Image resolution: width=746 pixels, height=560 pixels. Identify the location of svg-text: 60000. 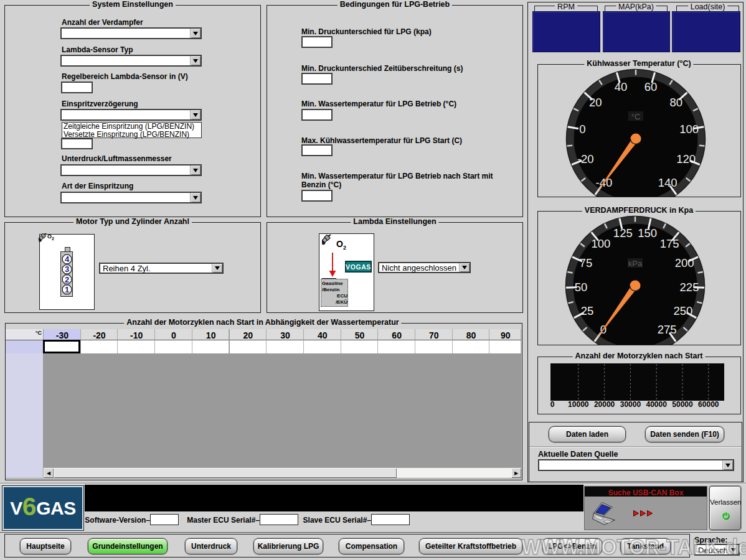
(709, 404).